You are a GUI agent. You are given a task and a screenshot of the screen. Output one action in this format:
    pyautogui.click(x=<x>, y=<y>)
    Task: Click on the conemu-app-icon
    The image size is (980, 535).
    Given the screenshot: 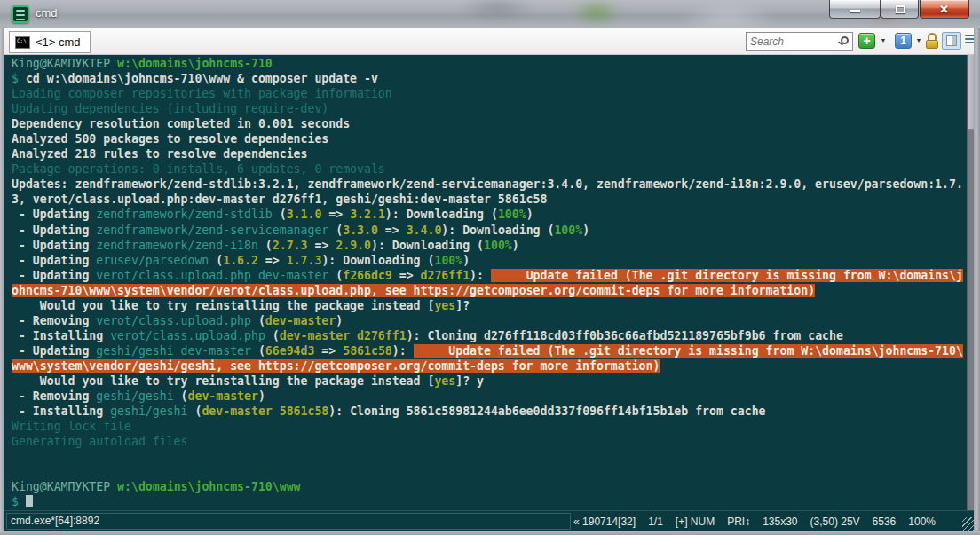 What is the action you would take?
    pyautogui.click(x=20, y=14)
    